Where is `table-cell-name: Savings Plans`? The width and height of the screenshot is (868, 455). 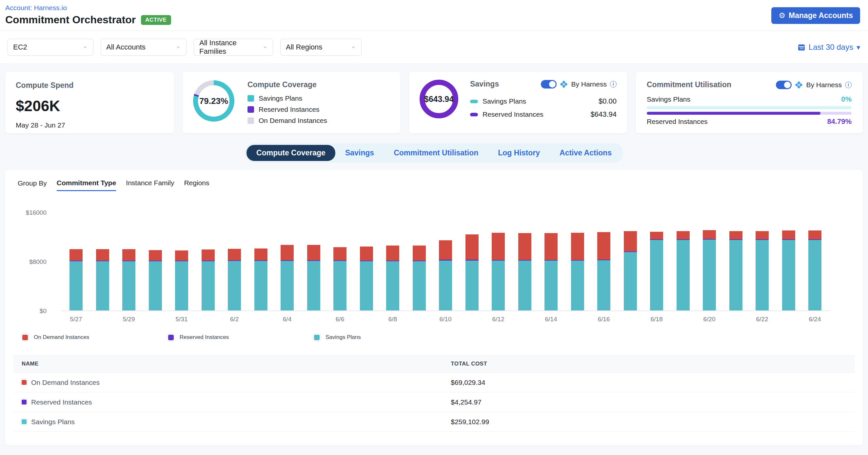 table-cell-name: Savings Plans is located at coordinates (232, 422).